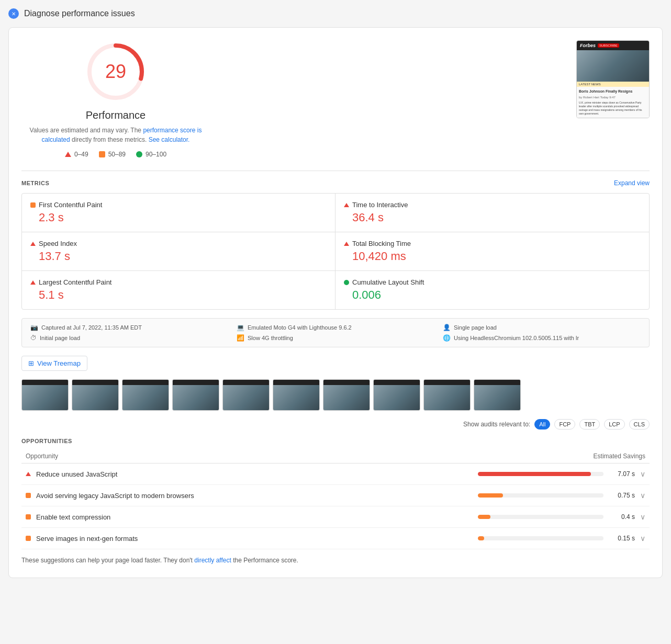 This screenshot has width=671, height=644. I want to click on metric-si-title-row: Speed Index, so click(178, 244).